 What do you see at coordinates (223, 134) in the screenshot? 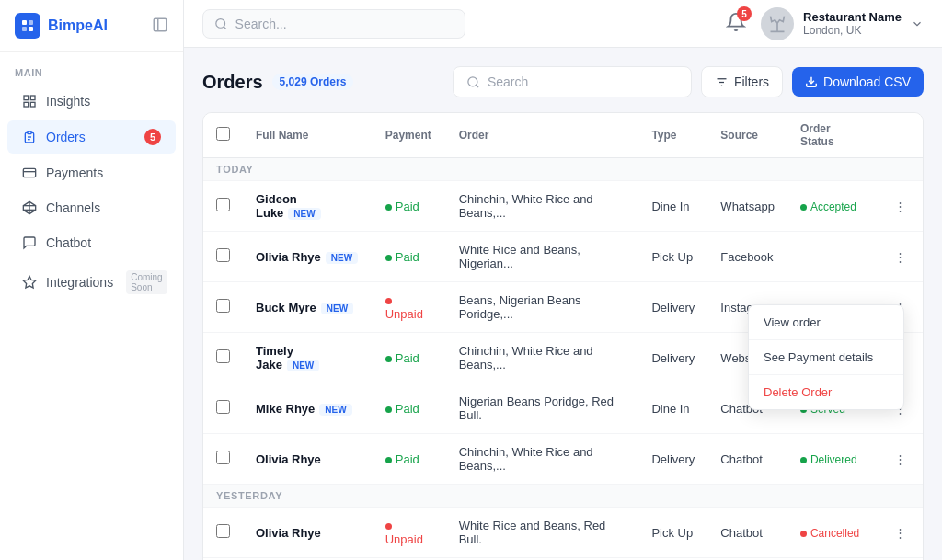
I see `select-all-checkbox` at bounding box center [223, 134].